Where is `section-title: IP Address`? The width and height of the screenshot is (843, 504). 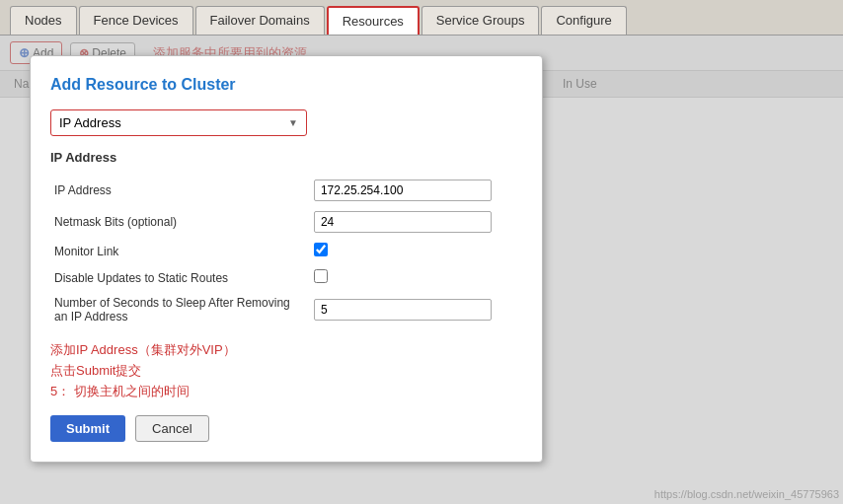
section-title: IP Address is located at coordinates (286, 158).